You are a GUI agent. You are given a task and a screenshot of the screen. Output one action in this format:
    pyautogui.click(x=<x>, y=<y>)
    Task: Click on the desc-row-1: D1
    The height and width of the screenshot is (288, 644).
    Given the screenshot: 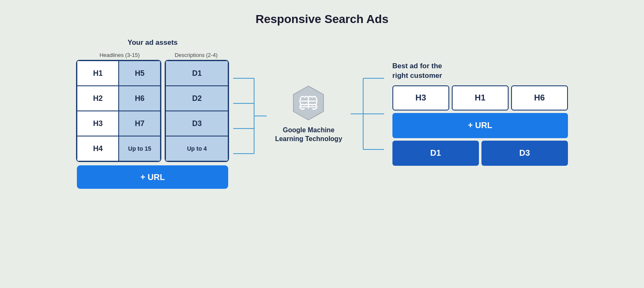 What is the action you would take?
    pyautogui.click(x=197, y=73)
    